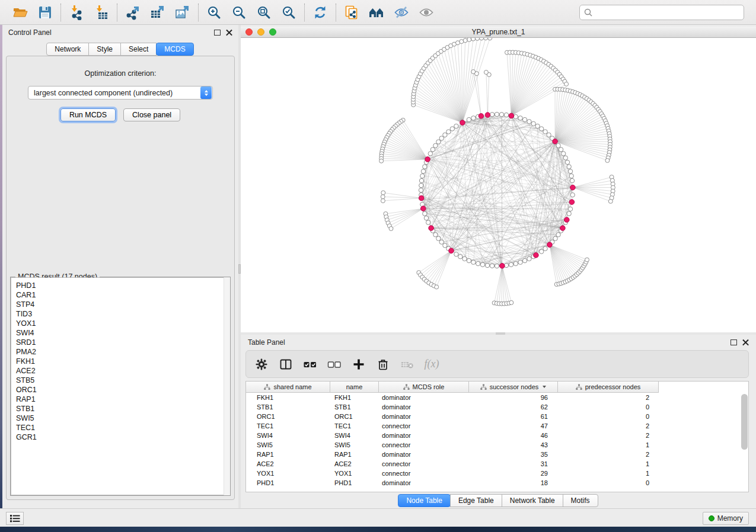  What do you see at coordinates (532, 501) in the screenshot?
I see `tab-network-table: Network Table` at bounding box center [532, 501].